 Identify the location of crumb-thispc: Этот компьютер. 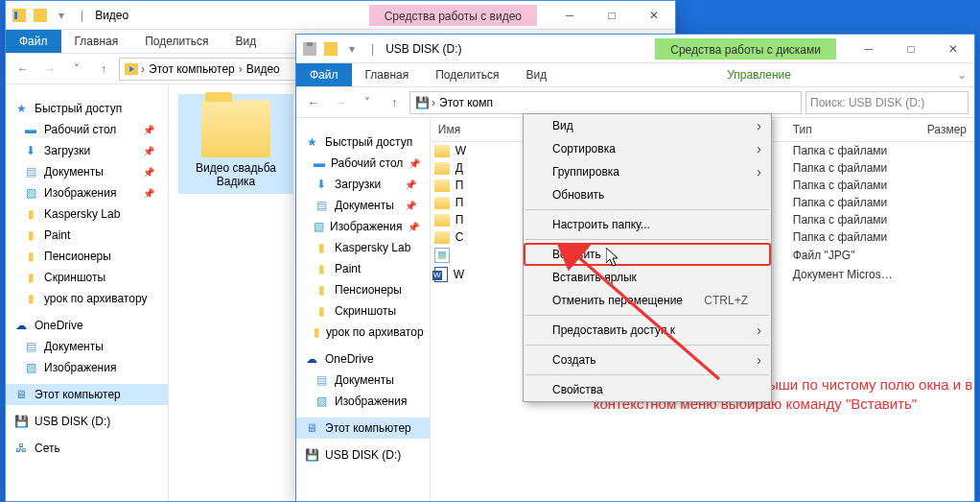
(192, 69).